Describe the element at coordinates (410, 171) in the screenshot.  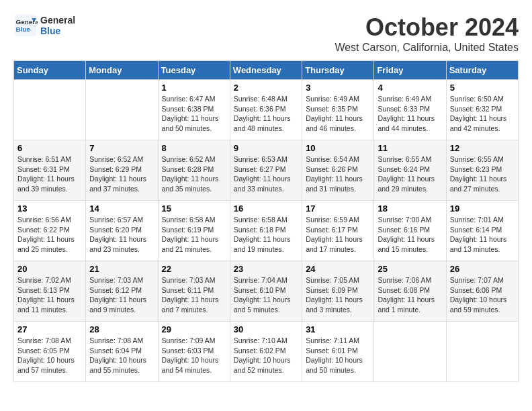
I see `day-cell: 11Sunrise: 6:55 AMSunset: 6:24 PMDayligh…` at that location.